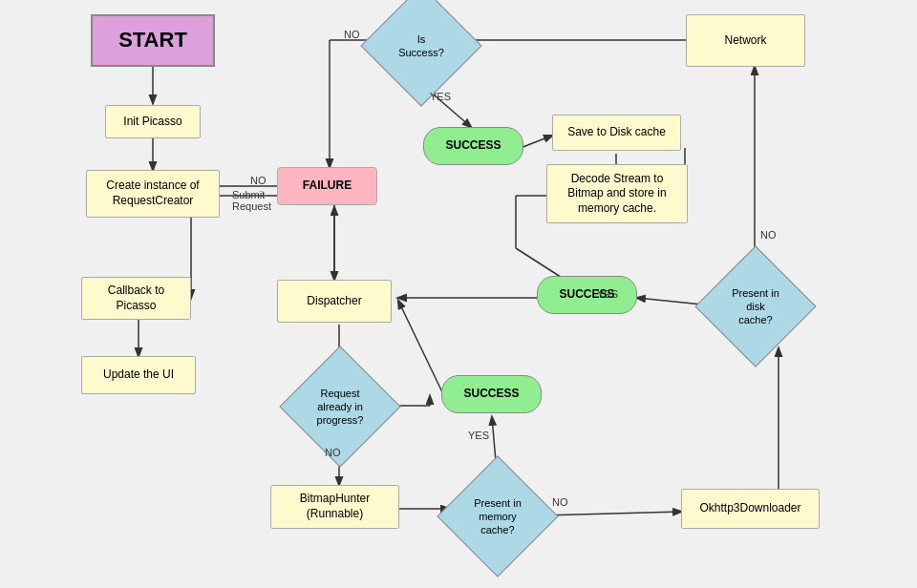 This screenshot has width=917, height=588. Describe the element at coordinates (617, 133) in the screenshot. I see `save-disk-node: Save to Disk cache` at that location.